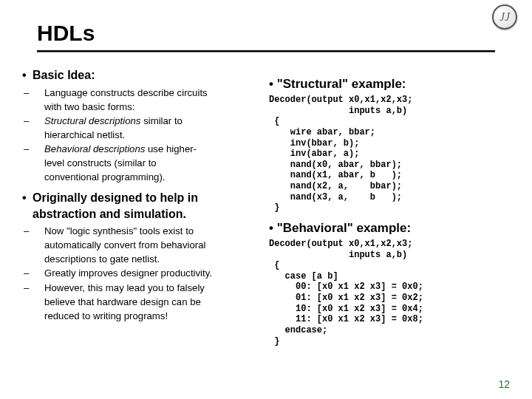  I want to click on sub-bullet: –Now "logic synthesis" tools exist to, so click(156, 231).